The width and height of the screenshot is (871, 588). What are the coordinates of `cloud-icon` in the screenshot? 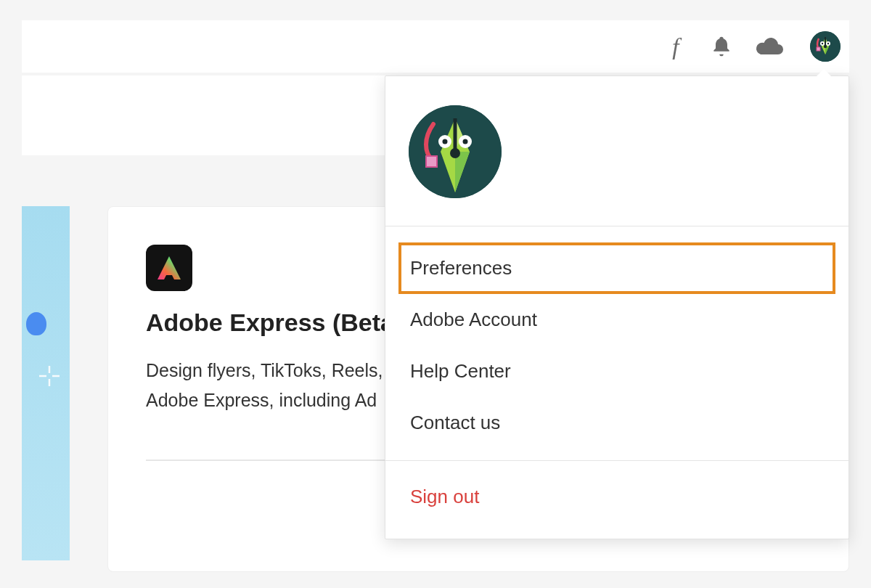 It's located at (769, 46).